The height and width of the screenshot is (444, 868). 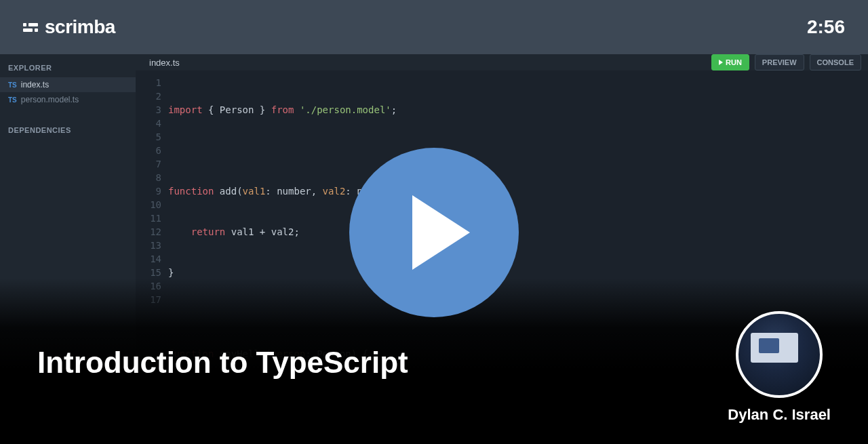 I want to click on file-name: index.ts, so click(x=35, y=85).